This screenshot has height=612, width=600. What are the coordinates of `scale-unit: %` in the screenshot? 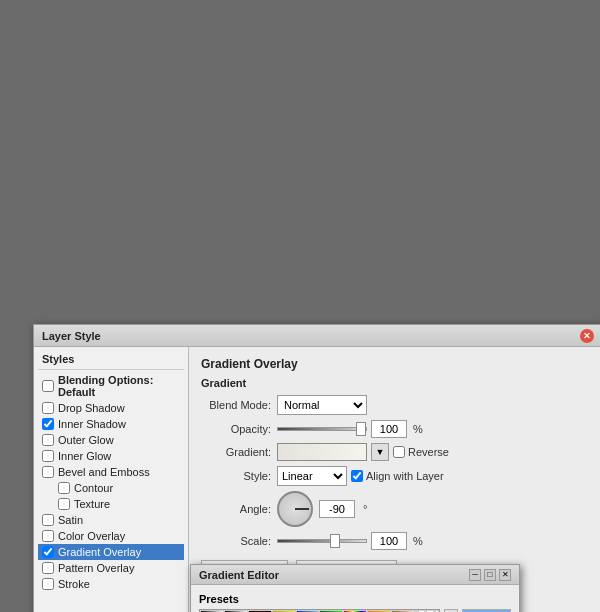 It's located at (418, 541).